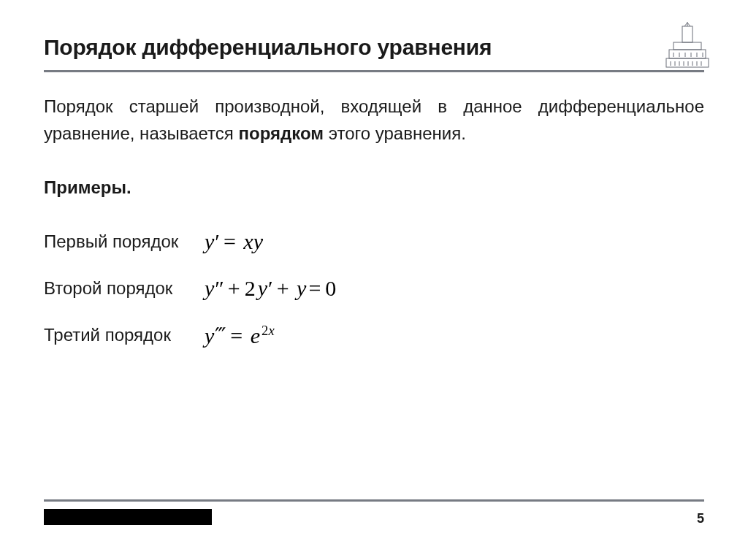 This screenshot has height=560, width=748. What do you see at coordinates (240, 336) in the screenshot?
I see `example-equation: y‴= e2x` at bounding box center [240, 336].